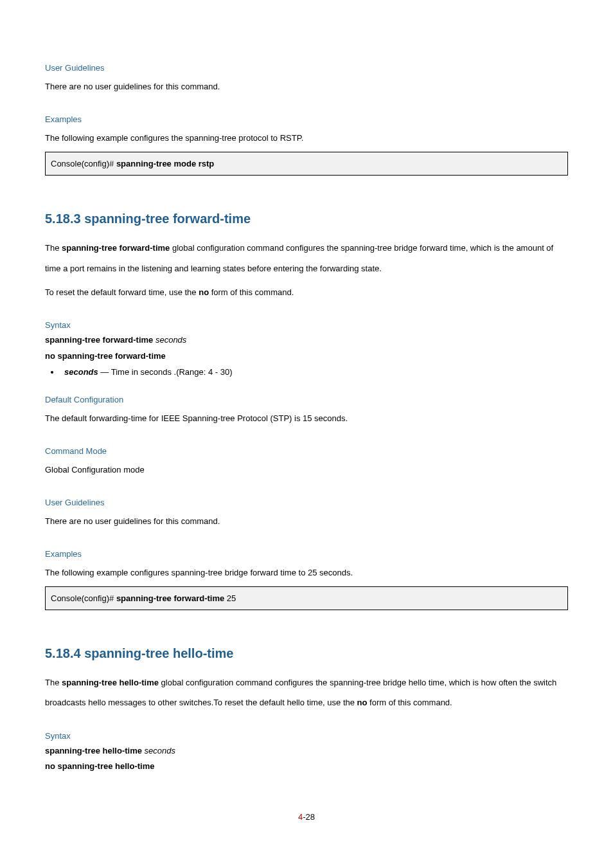  Describe the element at coordinates (306, 817) in the screenshot. I see `page-number: 4-28` at that location.